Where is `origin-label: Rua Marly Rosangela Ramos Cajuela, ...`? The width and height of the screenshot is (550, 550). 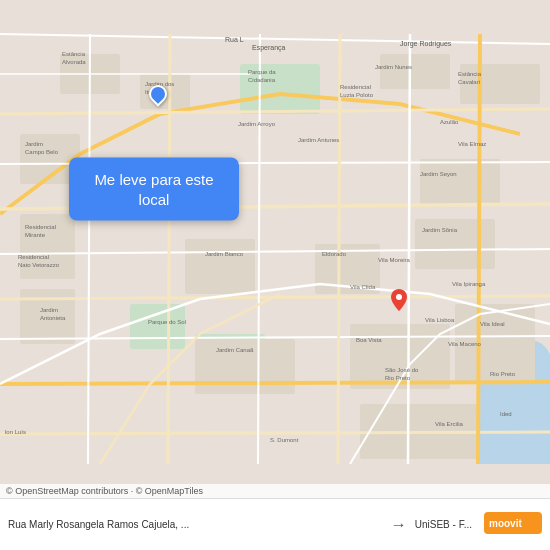 origin-label: Rua Marly Rosangela Ramos Cajuela, ... is located at coordinates (196, 524).